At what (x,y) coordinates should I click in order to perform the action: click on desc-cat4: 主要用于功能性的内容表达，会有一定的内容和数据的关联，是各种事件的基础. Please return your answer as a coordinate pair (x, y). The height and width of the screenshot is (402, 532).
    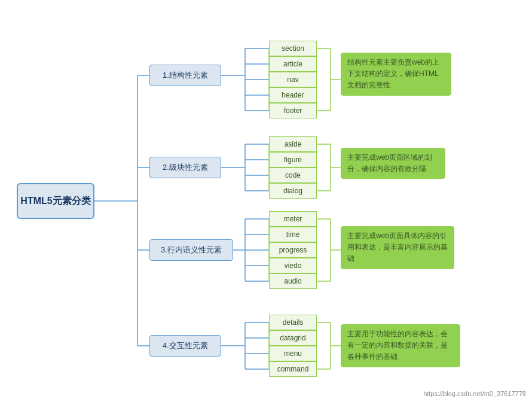
    Looking at the image, I should click on (400, 346).